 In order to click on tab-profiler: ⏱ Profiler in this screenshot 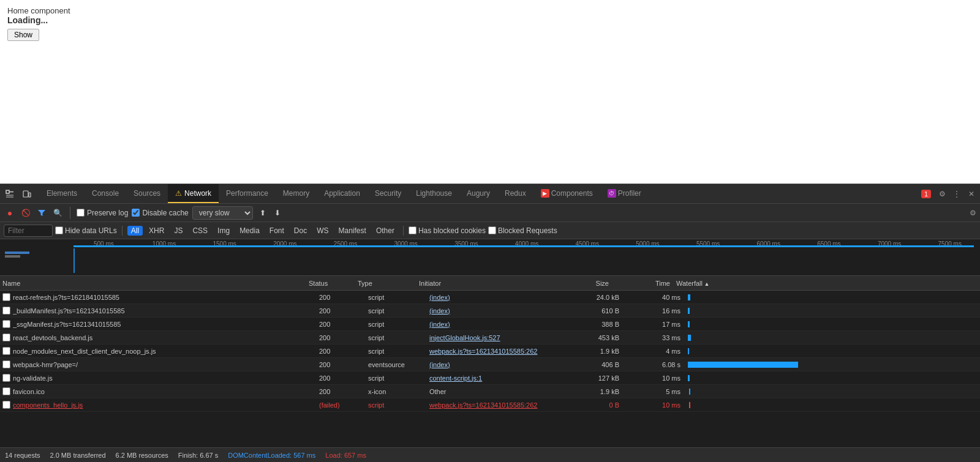, I will do `click(625, 193)`.